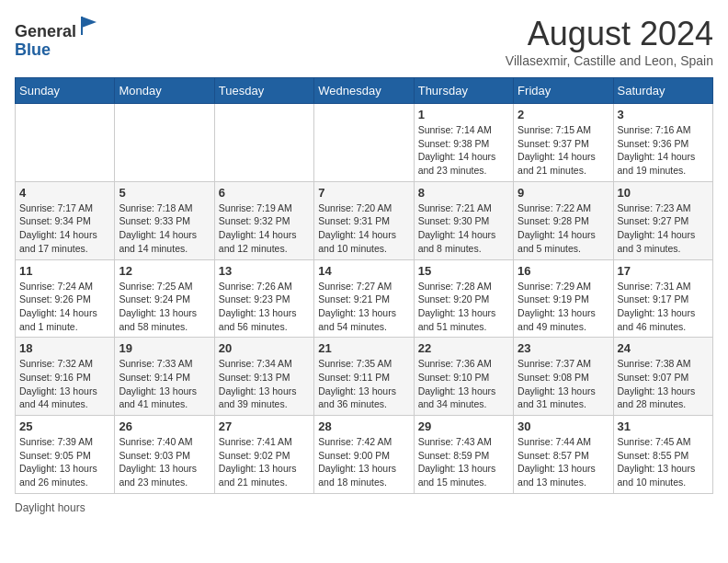 This screenshot has height=563, width=728. I want to click on calendar-cell: 15Sunrise: 7:28 AMSunset: 9:20 PMDayligh…, so click(463, 298).